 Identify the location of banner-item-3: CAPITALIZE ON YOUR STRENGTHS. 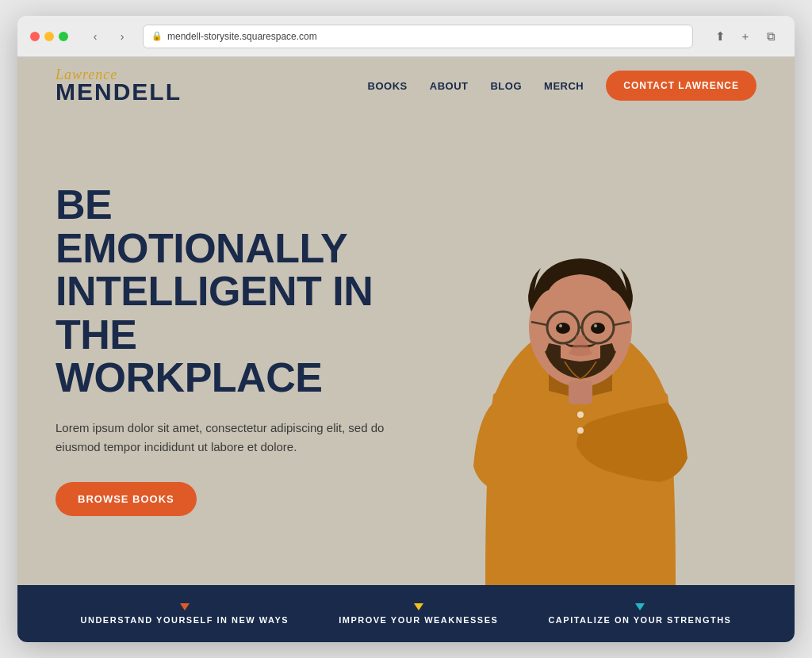
(639, 614).